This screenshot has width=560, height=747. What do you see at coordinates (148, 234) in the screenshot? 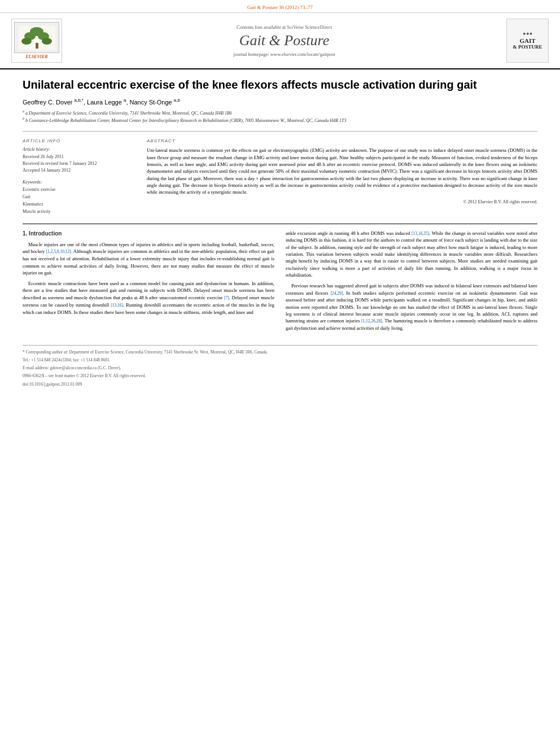
I see `intro-heading: 1. Introduction` at bounding box center [148, 234].